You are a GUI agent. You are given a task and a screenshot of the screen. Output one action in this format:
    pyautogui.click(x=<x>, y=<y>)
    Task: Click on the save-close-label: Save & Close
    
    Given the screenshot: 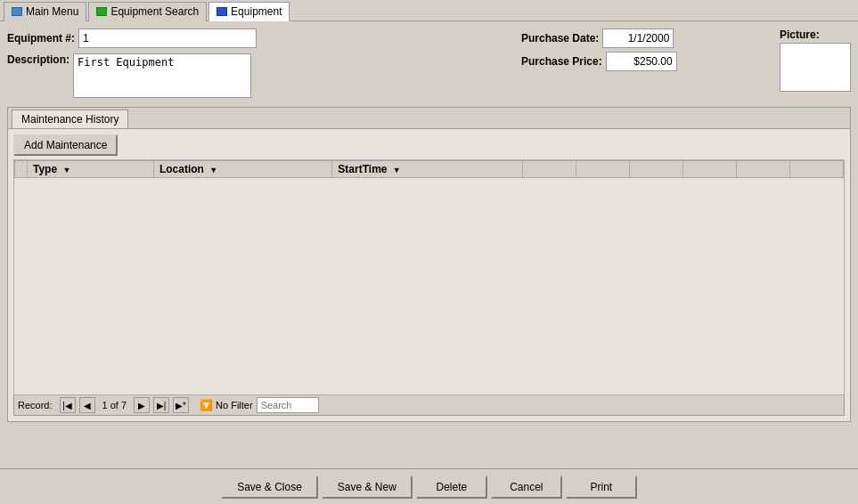 What is the action you would take?
    pyautogui.click(x=269, y=487)
    